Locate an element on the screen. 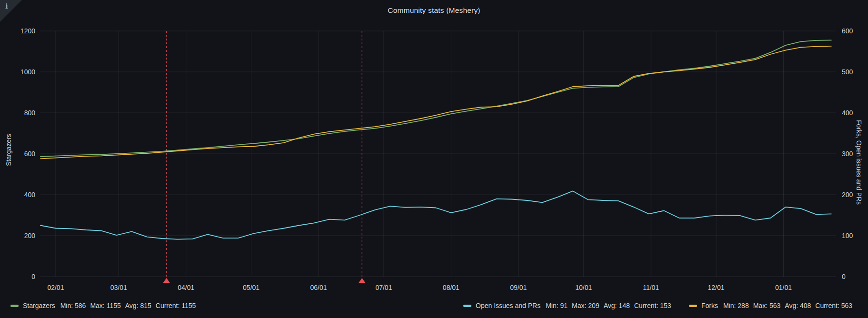 Image resolution: width=868 pixels, height=318 pixels. y-left-tick-label: 1000 is located at coordinates (18, 72).